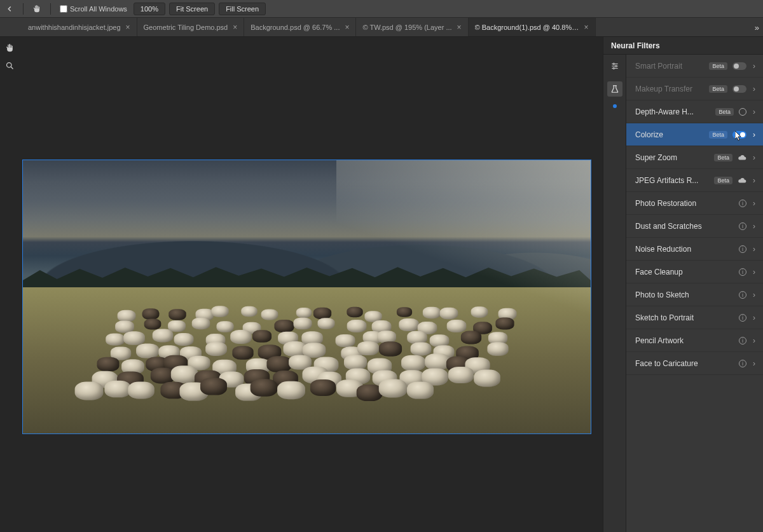 The image size is (763, 532). What do you see at coordinates (694, 66) in the screenshot?
I see `filter-item: Smart PortraitBeta›` at bounding box center [694, 66].